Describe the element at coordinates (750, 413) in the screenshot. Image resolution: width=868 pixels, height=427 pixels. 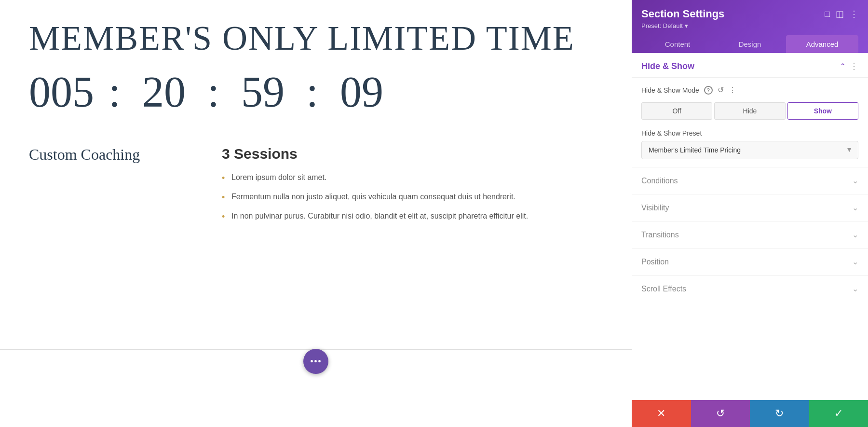
I see `bottom-toolbar: ✕ ↺ ↻ ✓` at that location.